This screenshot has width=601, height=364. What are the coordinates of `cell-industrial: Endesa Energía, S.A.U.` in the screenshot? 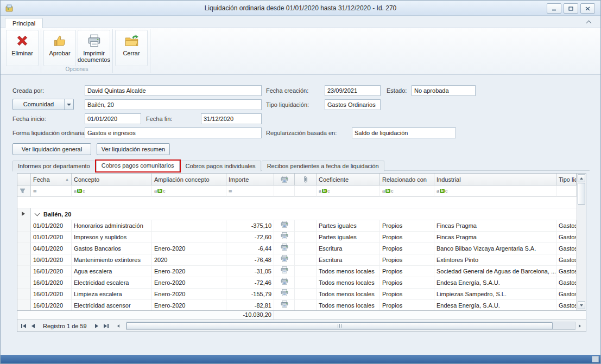 It's located at (495, 306).